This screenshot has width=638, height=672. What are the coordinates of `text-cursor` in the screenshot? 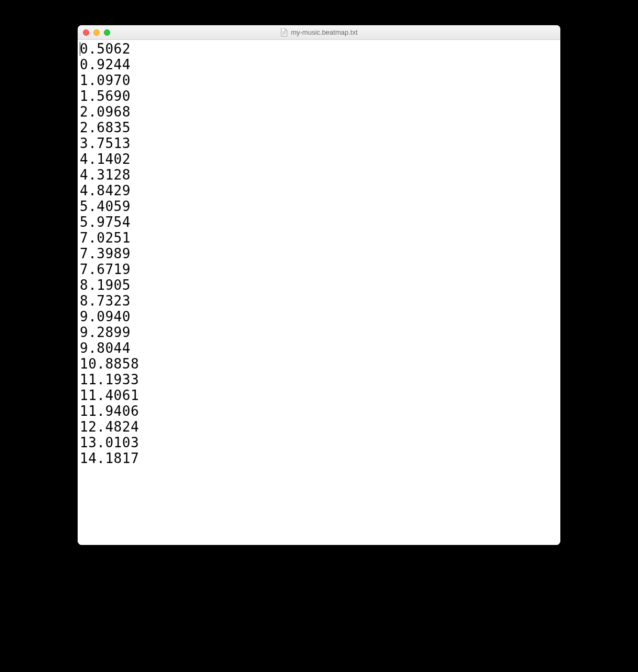 It's located at (80, 49).